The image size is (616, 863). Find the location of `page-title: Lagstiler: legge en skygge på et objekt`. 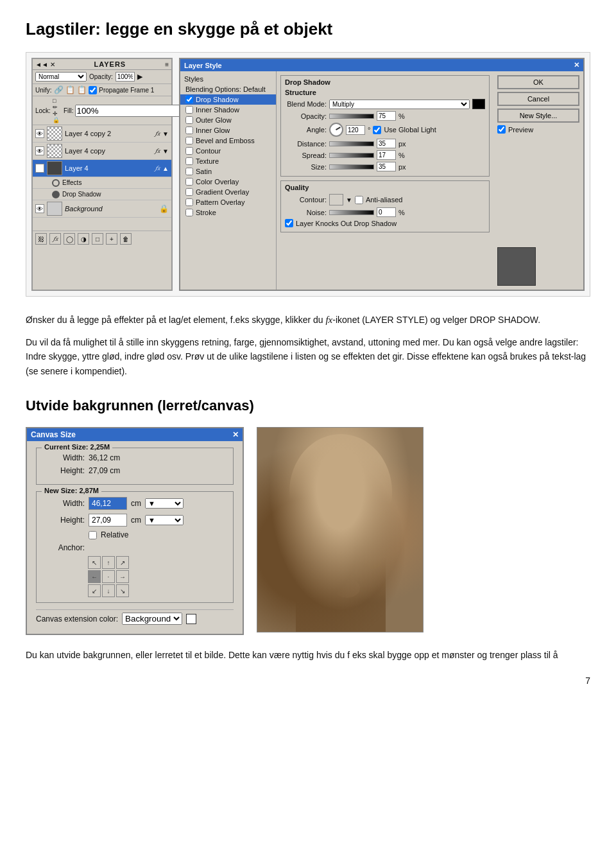

page-title: Lagstiler: legge en skygge på et objekt is located at coordinates (308, 30).